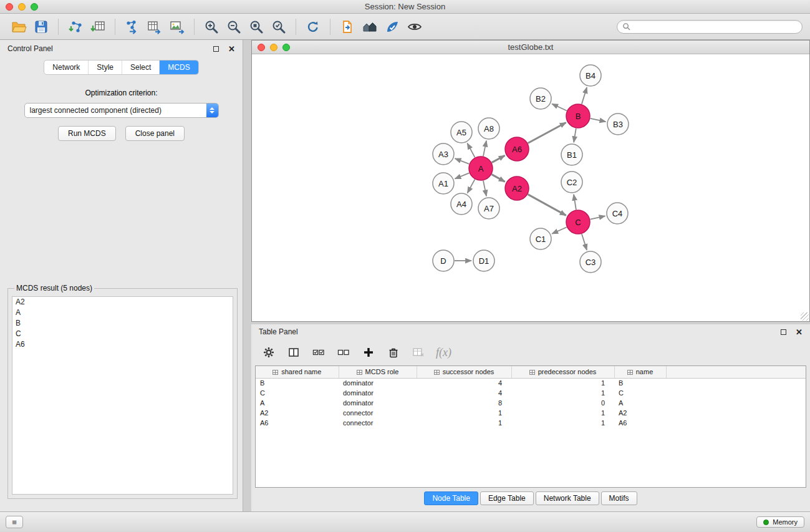  What do you see at coordinates (463, 161) in the screenshot?
I see `graph-edge-A-A3` at bounding box center [463, 161].